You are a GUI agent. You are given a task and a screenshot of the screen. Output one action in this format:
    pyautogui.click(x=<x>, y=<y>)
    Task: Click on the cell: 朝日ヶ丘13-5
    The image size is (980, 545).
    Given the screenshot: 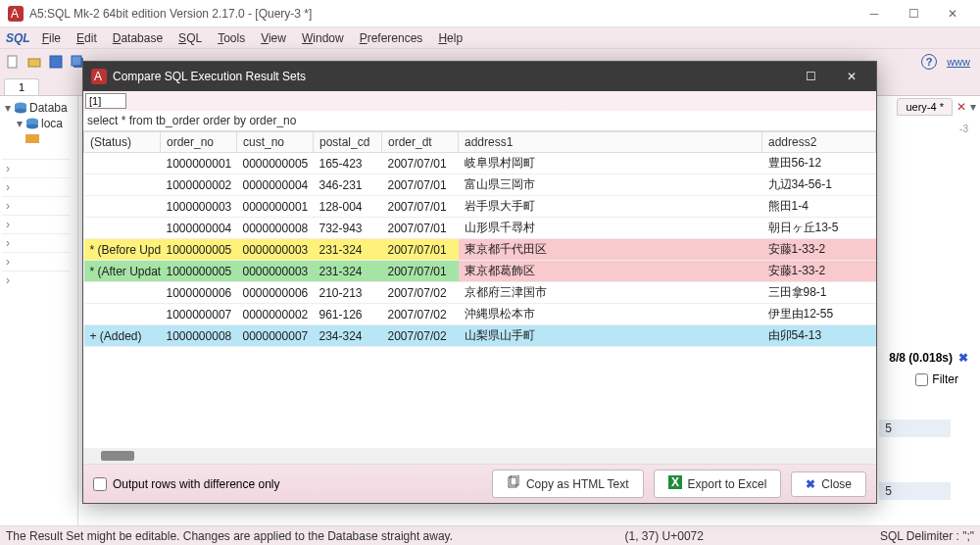 What is the action you would take?
    pyautogui.click(x=819, y=228)
    